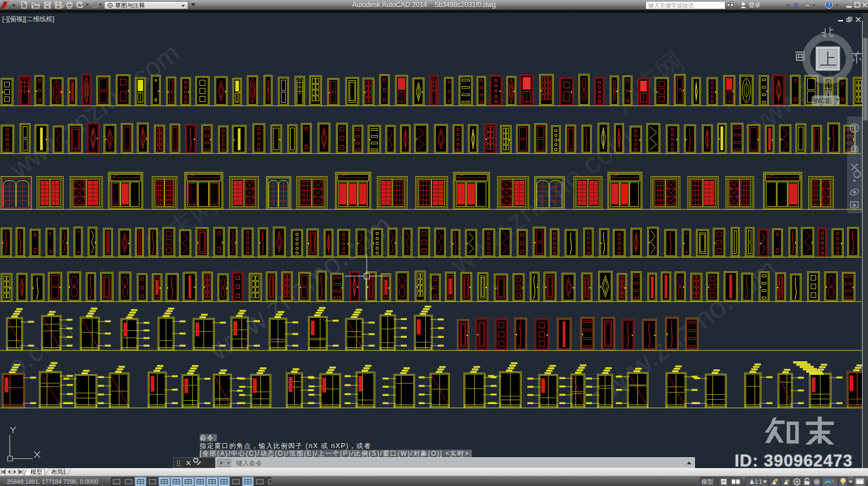 This screenshot has width=868, height=486. What do you see at coordinates (796, 5) in the screenshot?
I see `svg-text: X` at bounding box center [796, 5].